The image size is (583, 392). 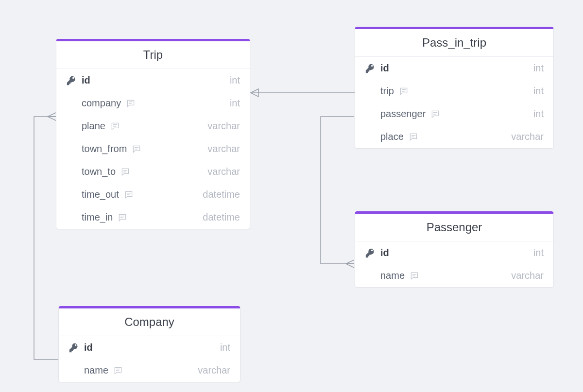 I want to click on field-row: town_from varchar, so click(x=153, y=149).